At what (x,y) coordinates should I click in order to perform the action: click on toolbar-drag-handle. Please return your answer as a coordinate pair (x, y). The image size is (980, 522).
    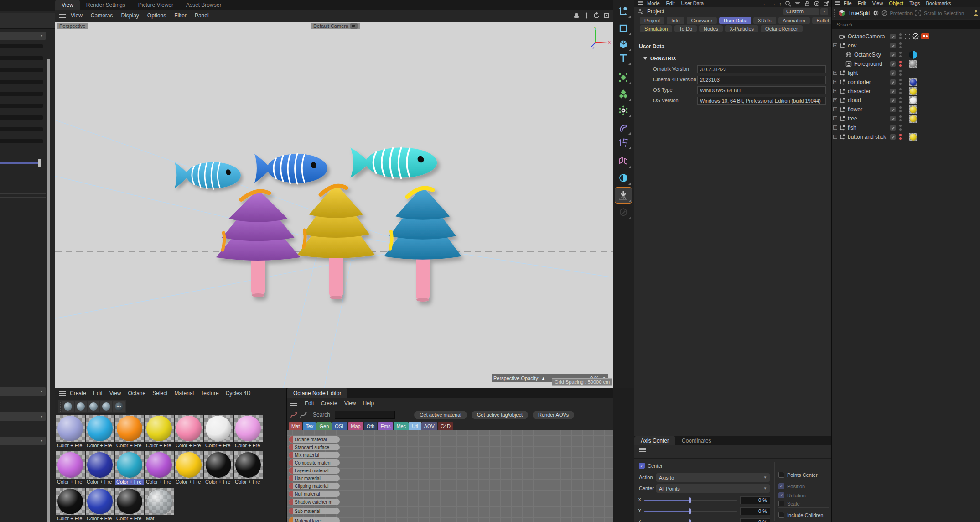
    Looking at the image, I should click on (835, 13).